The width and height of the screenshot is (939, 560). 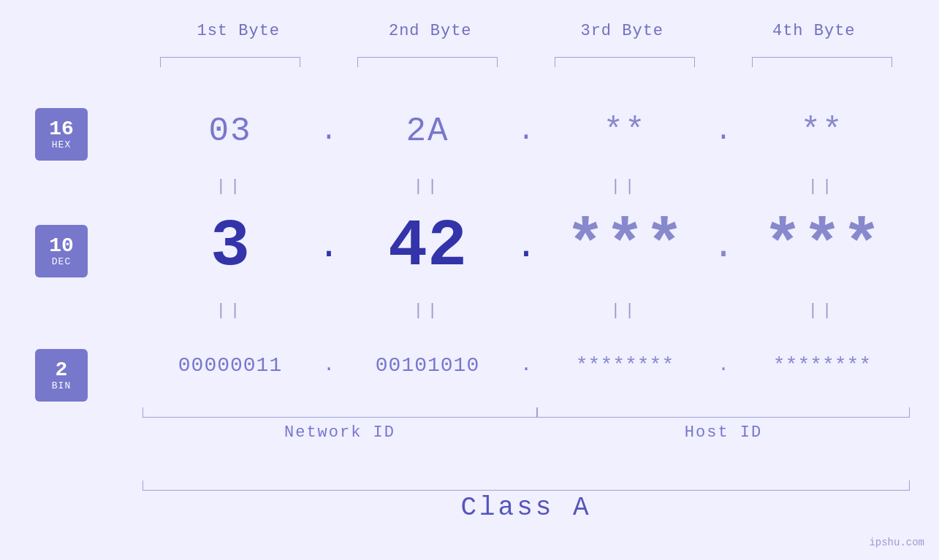 I want to click on bin-cell-1: 00000011, so click(x=230, y=365).